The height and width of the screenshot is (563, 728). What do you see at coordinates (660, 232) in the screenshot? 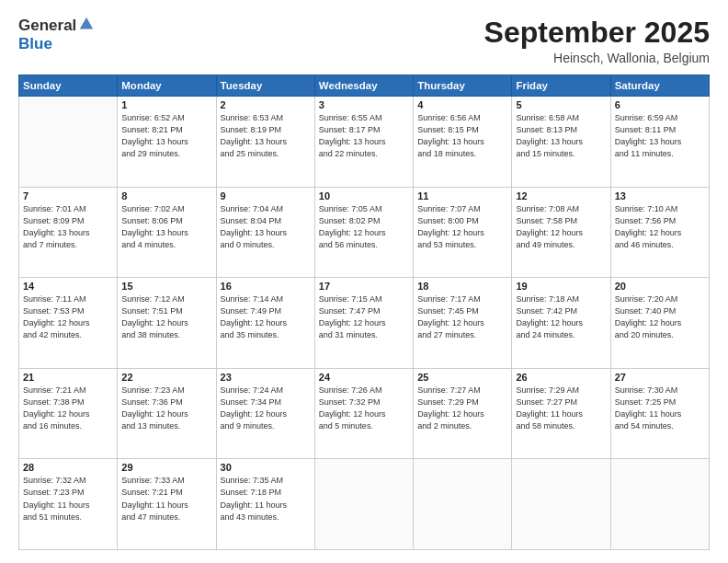
I see `calendar-cell: 13Sunrise: 7:10 AM Sunset: 7:56 PM Dayli…` at bounding box center [660, 232].